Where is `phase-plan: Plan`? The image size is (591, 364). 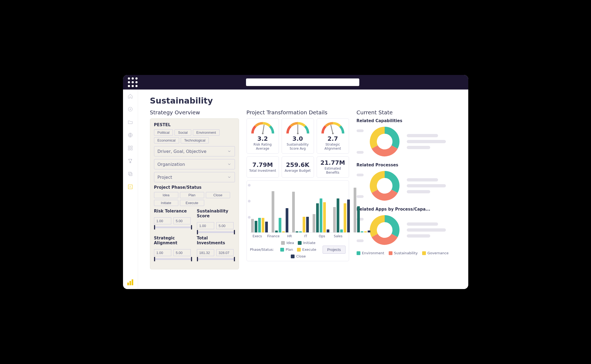 phase-plan: Plan is located at coordinates (192, 195).